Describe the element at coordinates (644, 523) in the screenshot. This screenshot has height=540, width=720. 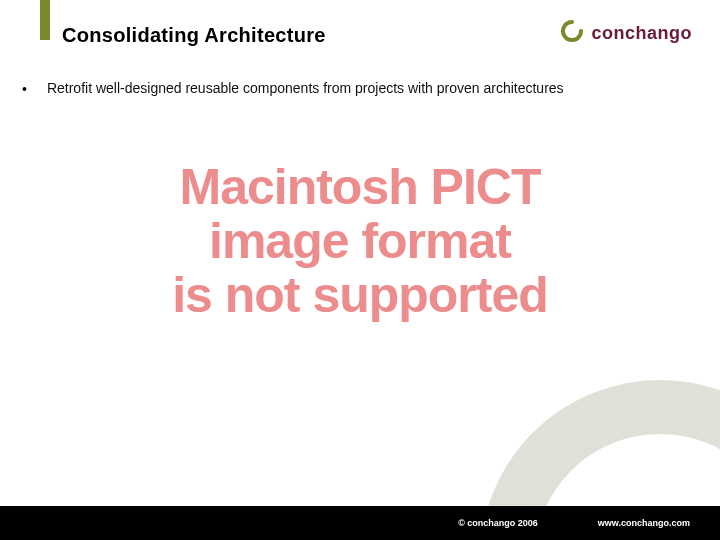
I see `footer-url: www.conchango.com` at that location.